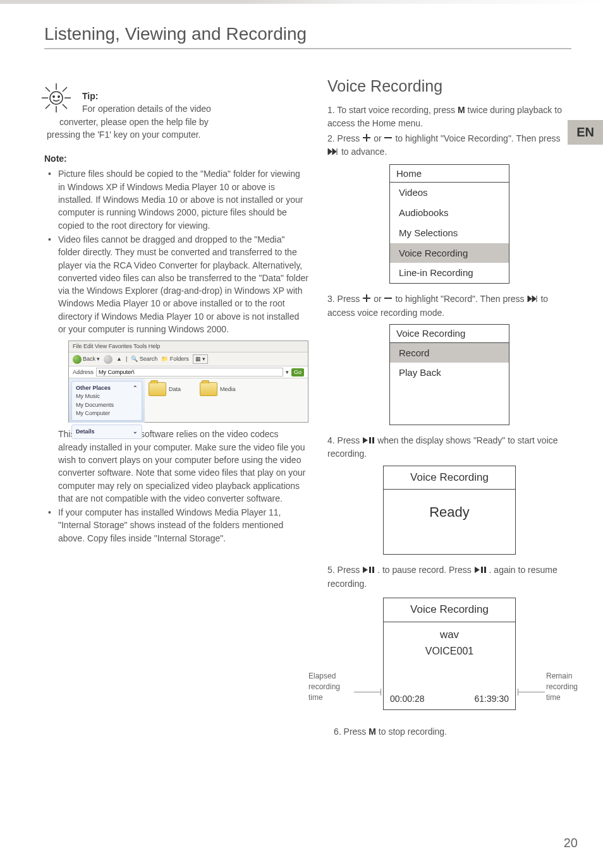 Image resolution: width=603 pixels, height=868 pixels. What do you see at coordinates (449, 233) in the screenshot?
I see `menu-item-myselections: My Selections` at bounding box center [449, 233].